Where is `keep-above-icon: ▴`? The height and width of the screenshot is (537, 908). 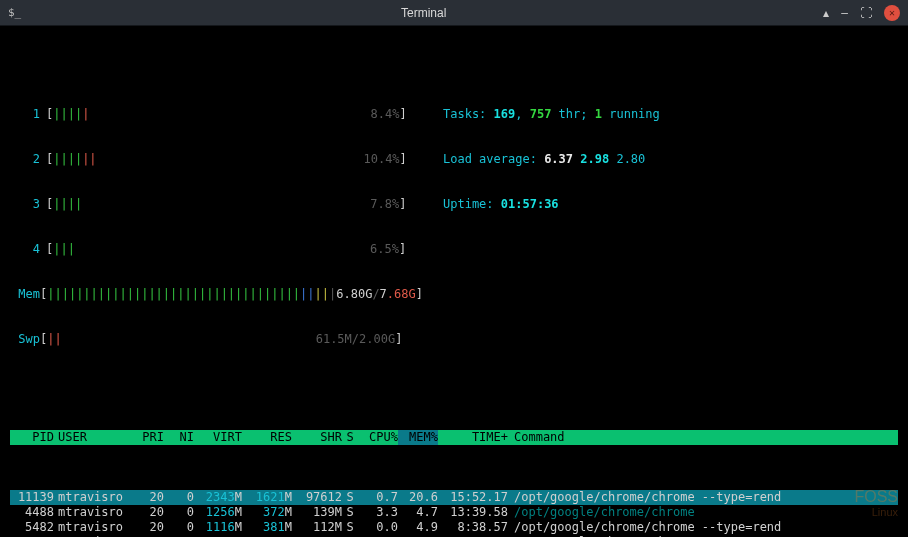 keep-above-icon: ▴ is located at coordinates (826, 13).